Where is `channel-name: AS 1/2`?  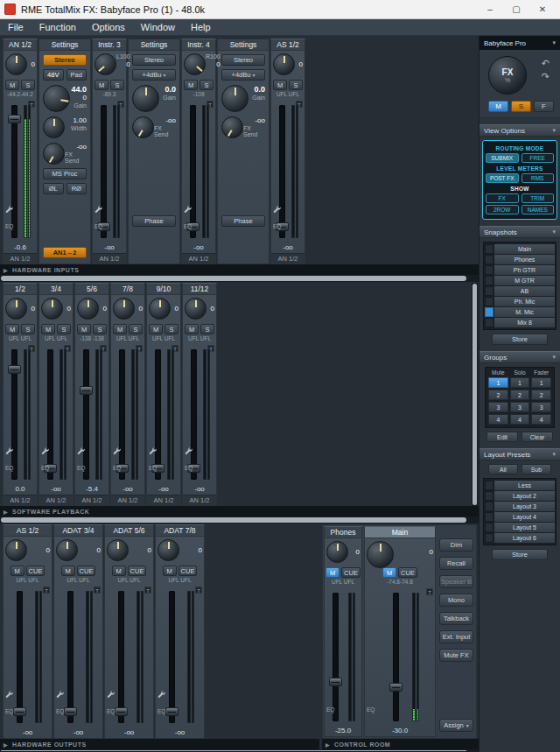
channel-name: AS 1/2 is located at coordinates (288, 46).